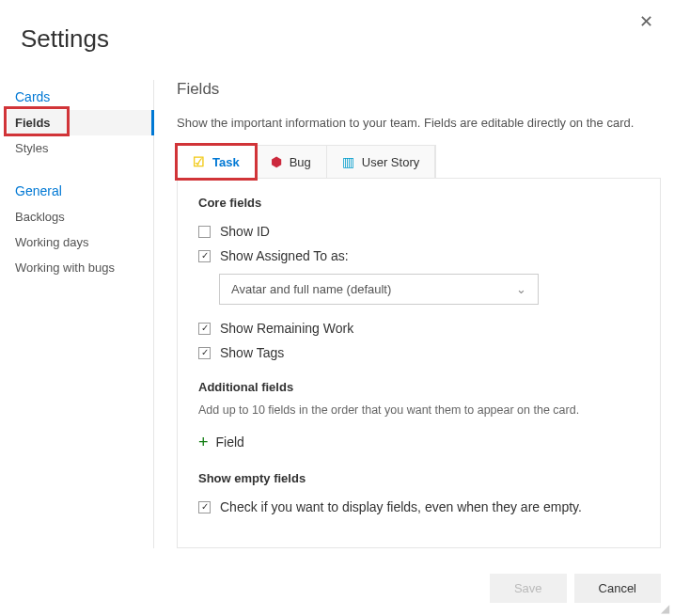 The width and height of the screenshot is (674, 616). What do you see at coordinates (81, 95) in the screenshot?
I see `sidebar-group-cards: Cards` at bounding box center [81, 95].